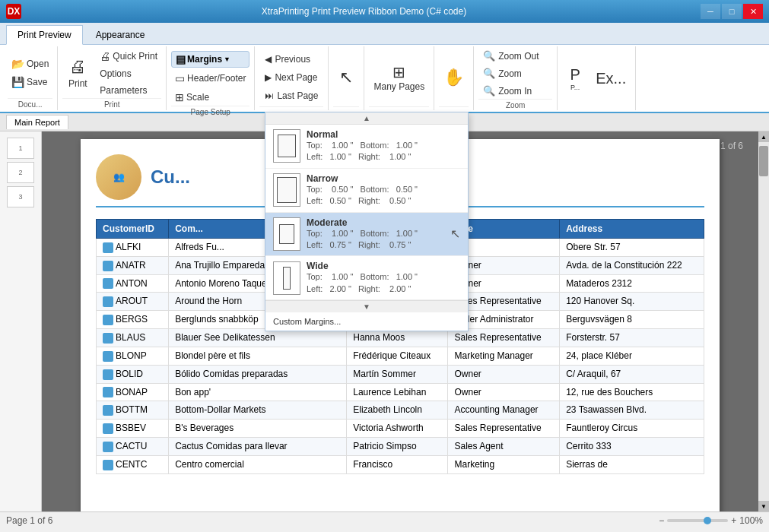 Image resolution: width=769 pixels, height=532 pixels. What do you see at coordinates (120, 35) in the screenshot?
I see `tab-appearance: Appearance` at bounding box center [120, 35].